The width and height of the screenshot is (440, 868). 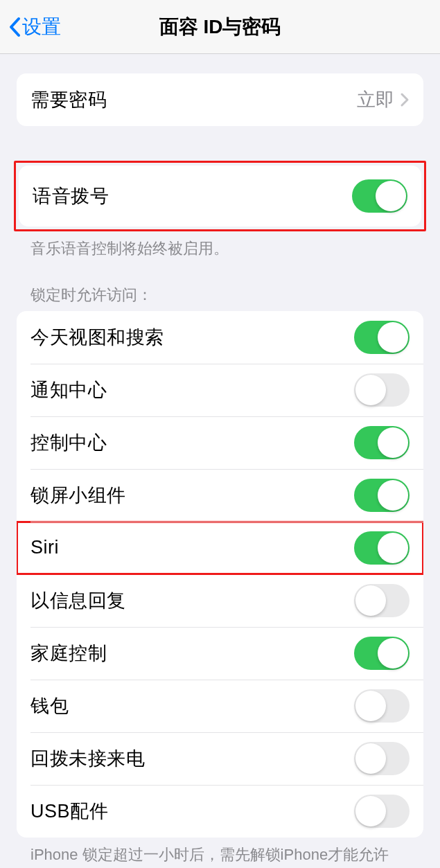 I want to click on lock-access-footer: iPhone 锁定超过一小时后，需先解锁iPhone才能允许 USB 配件连接。, so click(x=220, y=856).